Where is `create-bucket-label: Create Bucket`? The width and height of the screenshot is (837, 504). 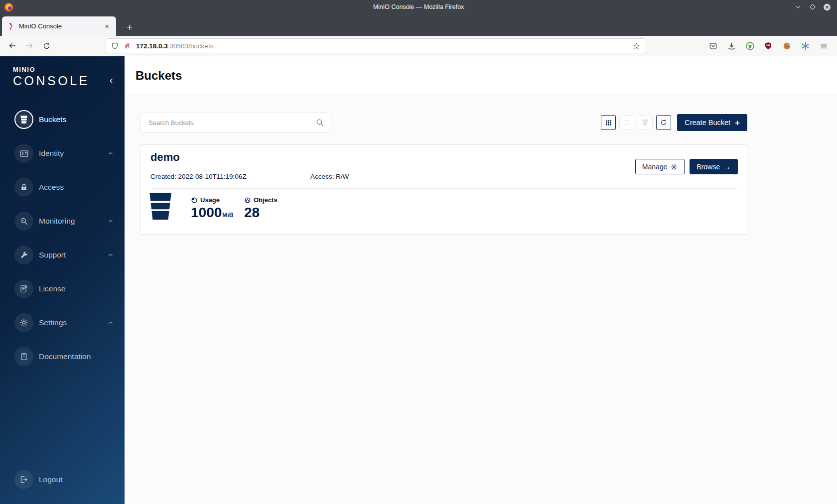
create-bucket-label: Create Bucket is located at coordinates (707, 123).